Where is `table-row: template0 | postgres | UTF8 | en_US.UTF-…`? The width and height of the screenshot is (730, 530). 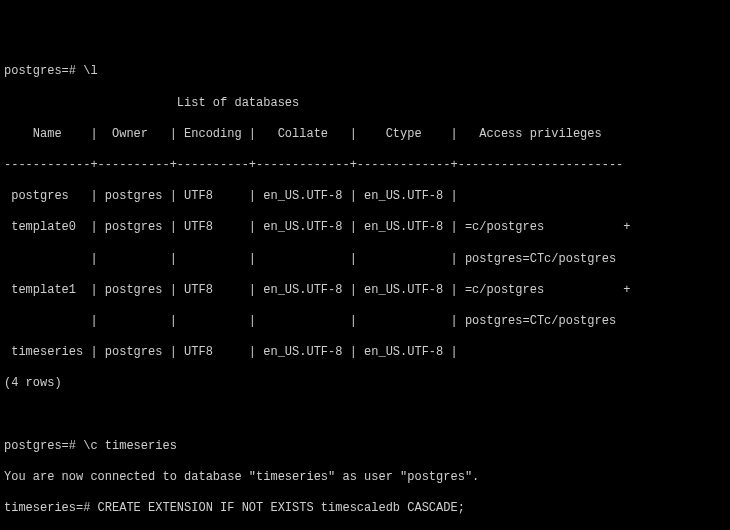 table-row: template0 | postgres | UTF8 | en_US.UTF-… is located at coordinates (365, 228).